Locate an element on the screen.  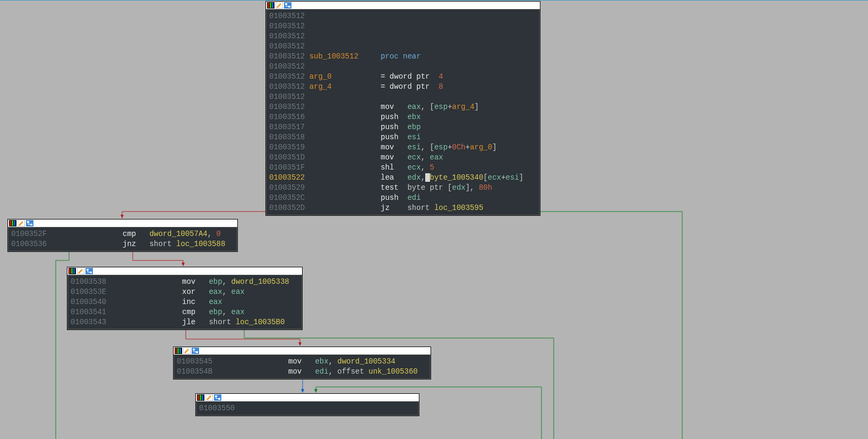
graph-node-01003545: 01003545 mov ebx, dword_1005334 0100354B… is located at coordinates (302, 363).